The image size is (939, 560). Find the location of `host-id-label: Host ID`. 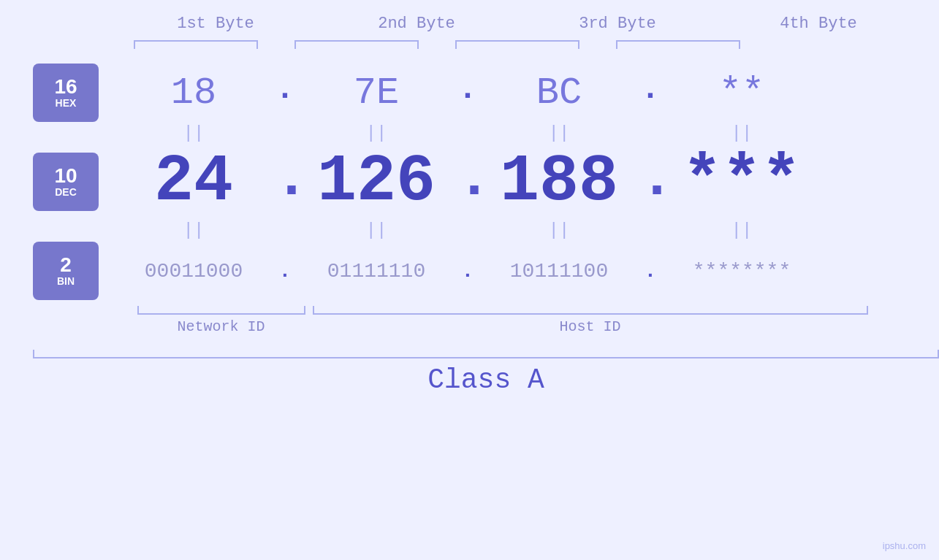

host-id-label: Host ID is located at coordinates (590, 327).